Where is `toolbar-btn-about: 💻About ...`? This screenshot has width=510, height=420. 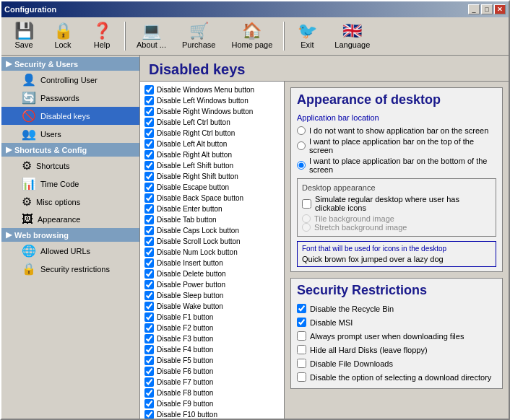 toolbar-btn-about: 💻About ... is located at coordinates (152, 36).